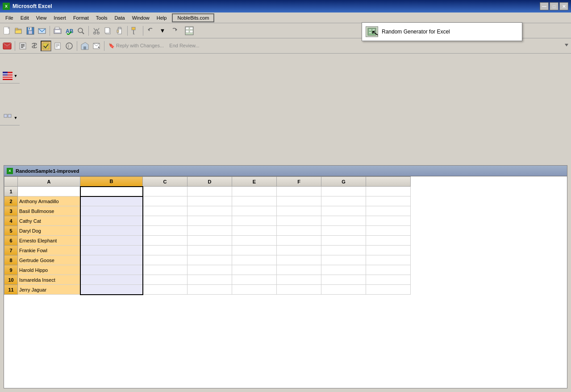 The width and height of the screenshot is (571, 392). I want to click on row-num-10: 10, so click(11, 280).